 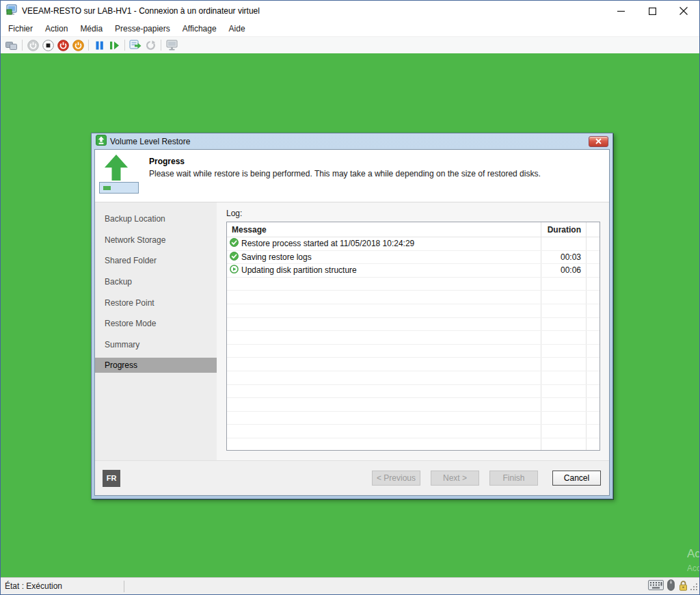 What do you see at coordinates (150, 45) in the screenshot?
I see `revert-button` at bounding box center [150, 45].